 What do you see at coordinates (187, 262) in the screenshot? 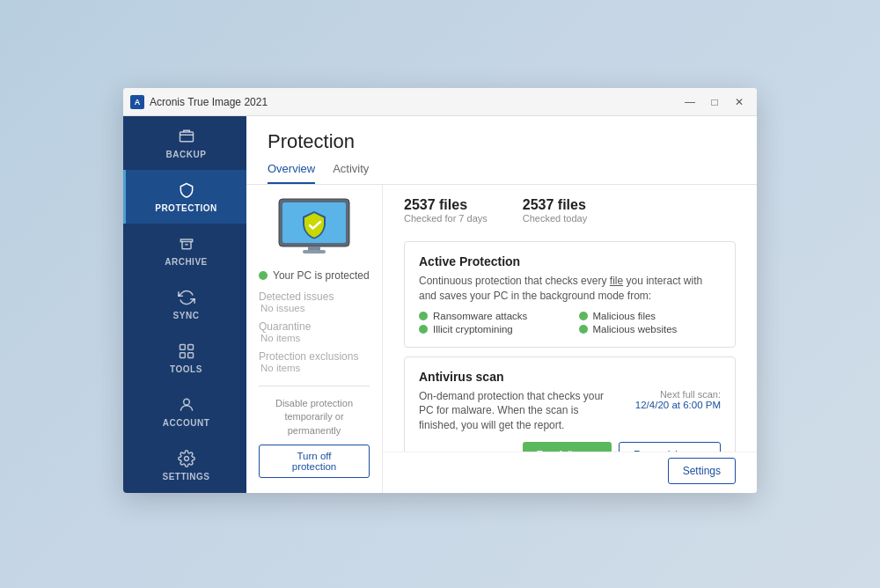
I see `sidebar-label-archive: ARCHIVE` at bounding box center [187, 262].